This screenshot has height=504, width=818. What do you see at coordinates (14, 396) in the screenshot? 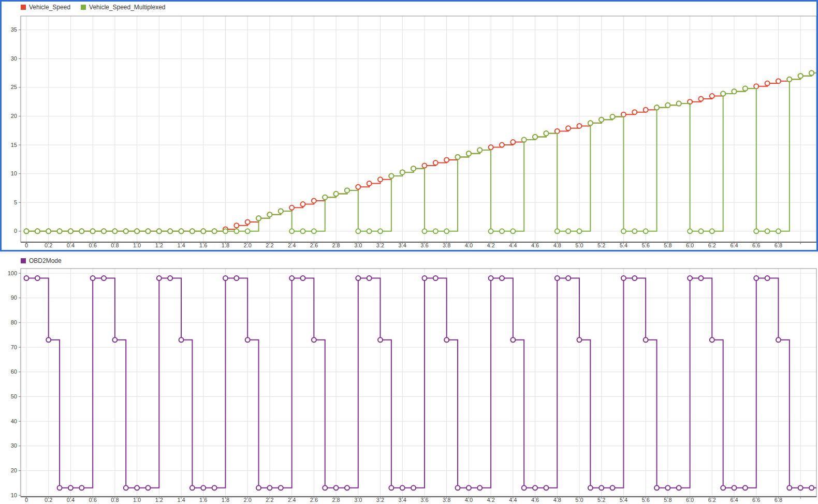
I see `svg-text: 50` at bounding box center [14, 396].